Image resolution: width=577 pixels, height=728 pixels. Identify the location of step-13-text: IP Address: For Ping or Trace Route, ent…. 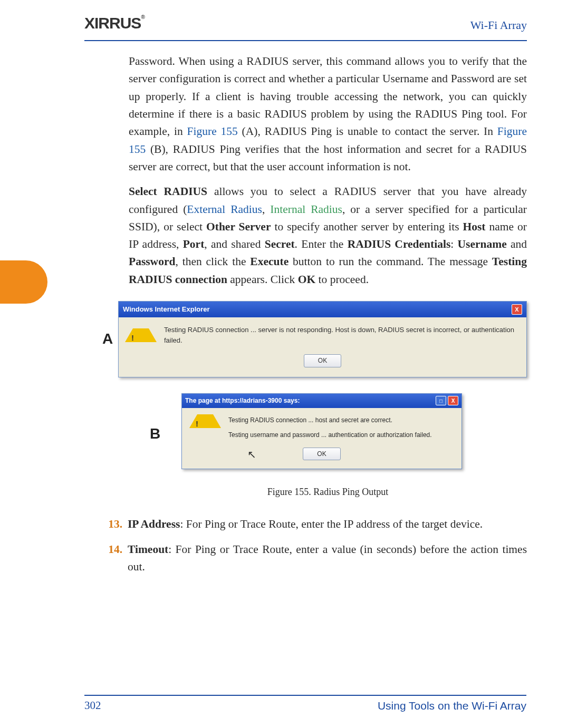
(327, 524).